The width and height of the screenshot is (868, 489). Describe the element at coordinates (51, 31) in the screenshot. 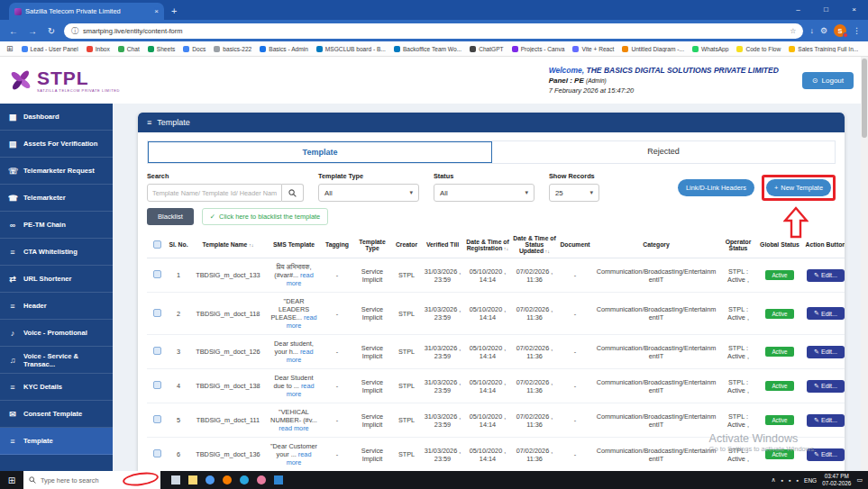

I see `reload-icon: ↻` at that location.